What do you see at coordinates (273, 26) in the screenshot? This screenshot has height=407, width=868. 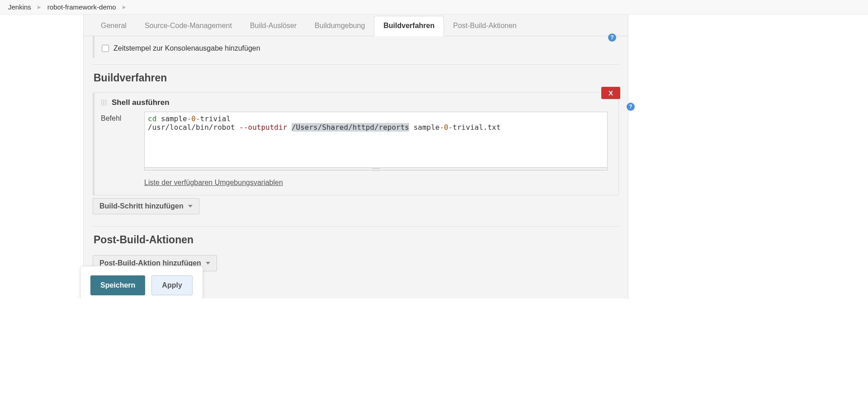 I see `tab-triggers: Build-Auslöser` at bounding box center [273, 26].